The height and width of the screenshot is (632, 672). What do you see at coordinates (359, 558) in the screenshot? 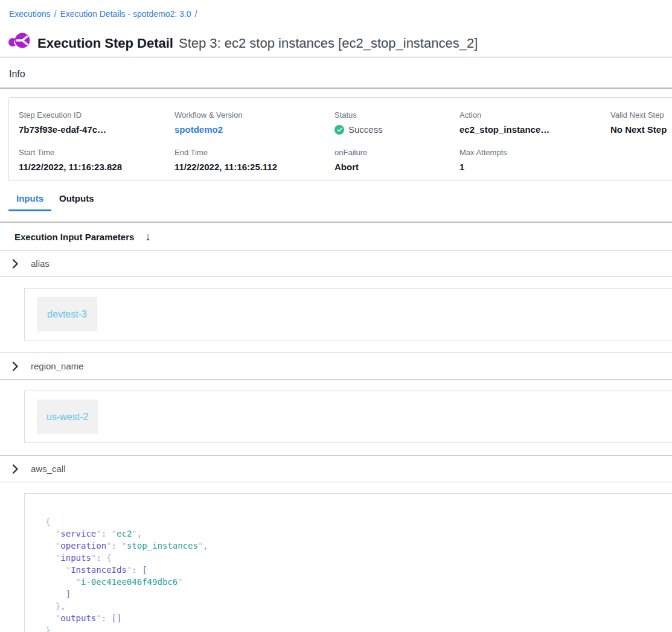
I see `code-line: "inputs": {` at bounding box center [359, 558].